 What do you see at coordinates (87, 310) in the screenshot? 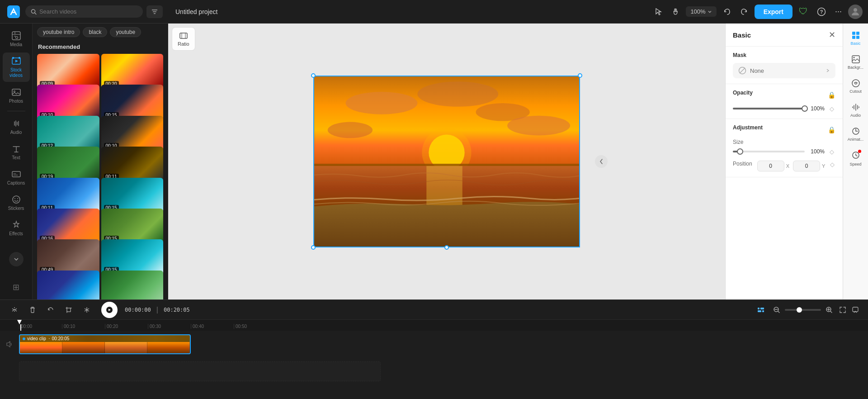
I see `flip-button` at bounding box center [87, 310].